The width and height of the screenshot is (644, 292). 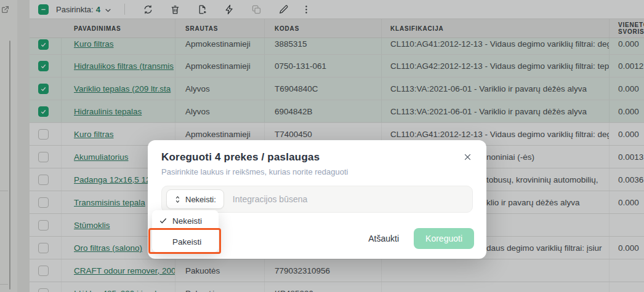 I want to click on submit-button: Koreguoti, so click(x=444, y=239).